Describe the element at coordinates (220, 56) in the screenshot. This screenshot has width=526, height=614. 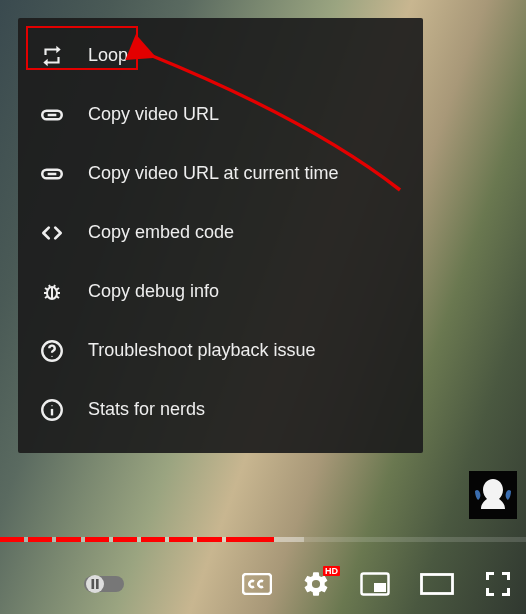
I see `ctx-item-loop: Loop` at that location.